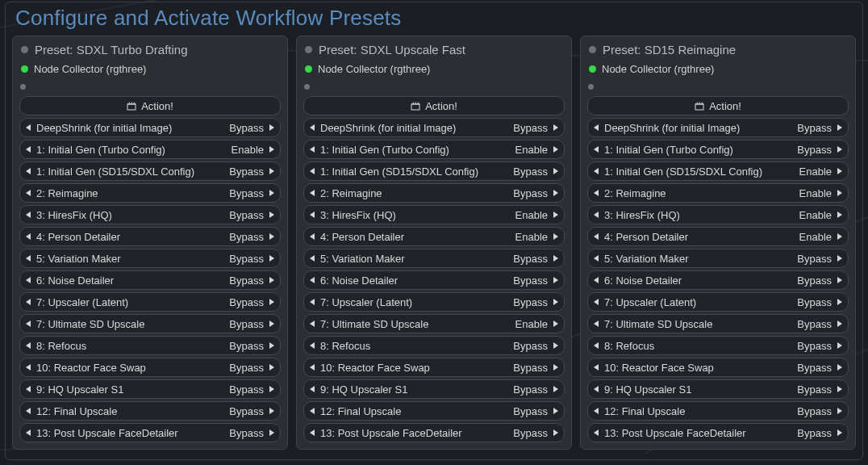 This screenshot has width=868, height=465. Describe the element at coordinates (150, 237) in the screenshot. I see `param-row: 4: Person DetailerBypass` at that location.